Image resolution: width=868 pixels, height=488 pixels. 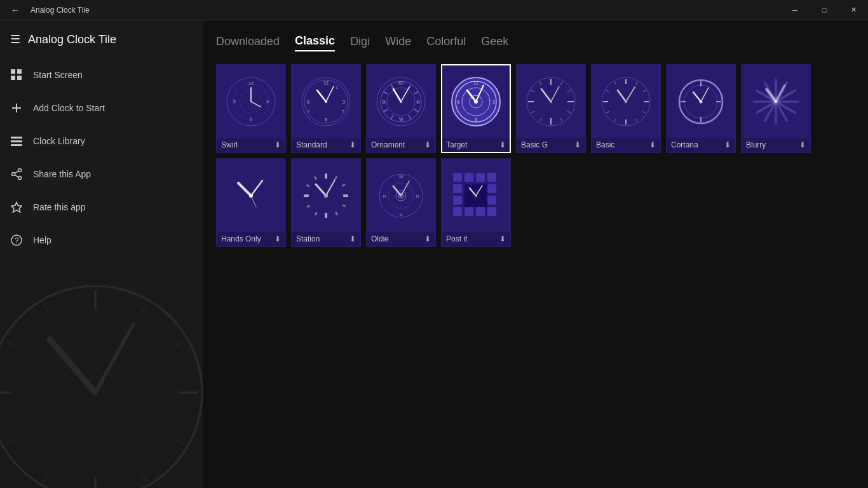 I want to click on svg-text: VI, so click(x=401, y=215).